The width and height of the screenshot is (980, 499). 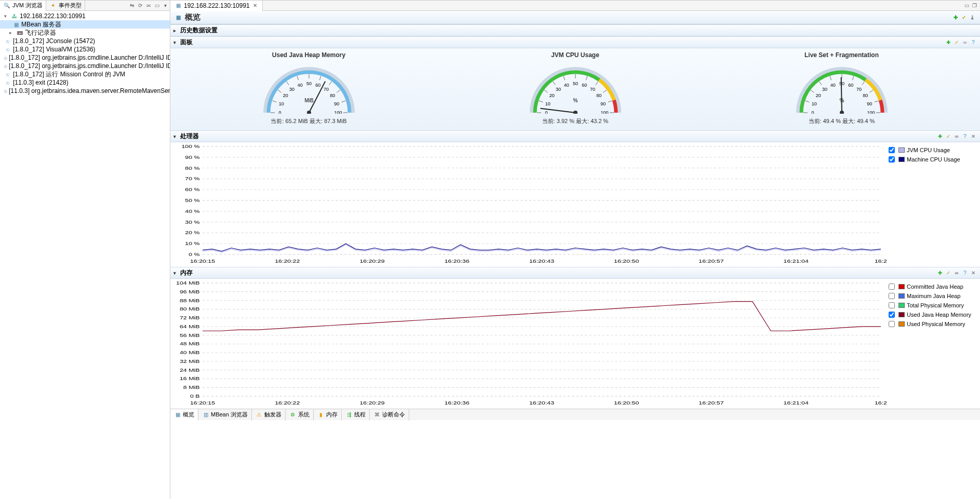 I want to click on tree-root: ▾ 🖧 192.168.222.130:10991, so click(x=85, y=16).